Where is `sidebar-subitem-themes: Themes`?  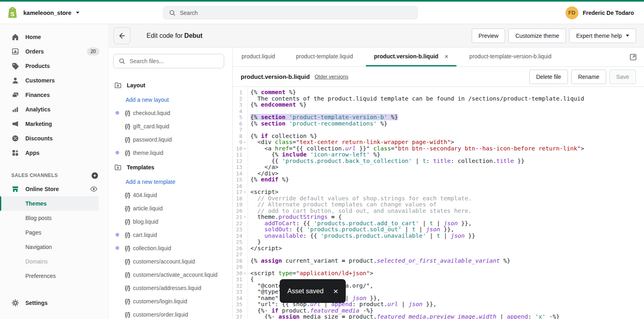 sidebar-subitem-themes: Themes is located at coordinates (49, 204).